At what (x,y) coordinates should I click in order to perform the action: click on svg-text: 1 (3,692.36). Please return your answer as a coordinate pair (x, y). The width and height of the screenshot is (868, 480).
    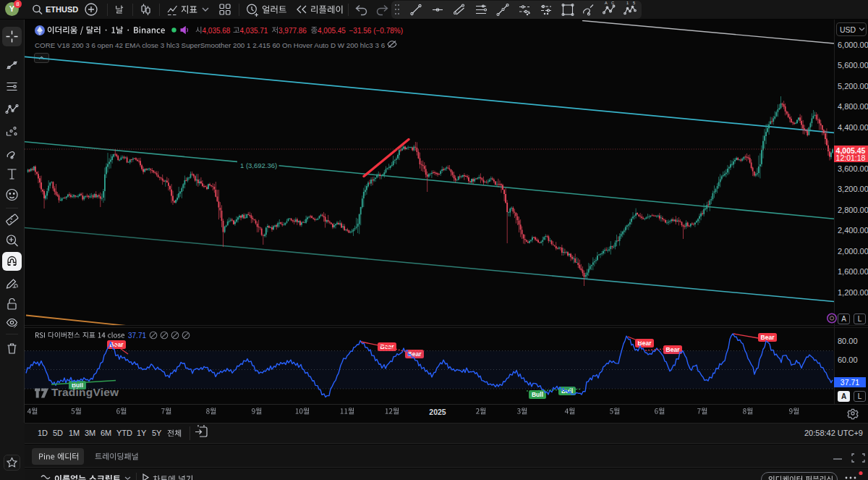
    Looking at the image, I should click on (259, 165).